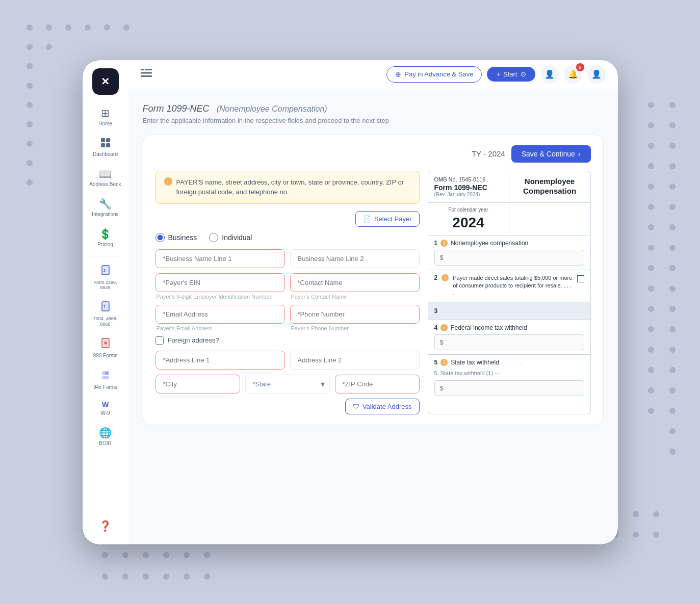 The width and height of the screenshot is (700, 604). Describe the element at coordinates (597, 74) in the screenshot. I see `profile-icon: 👤` at that location.